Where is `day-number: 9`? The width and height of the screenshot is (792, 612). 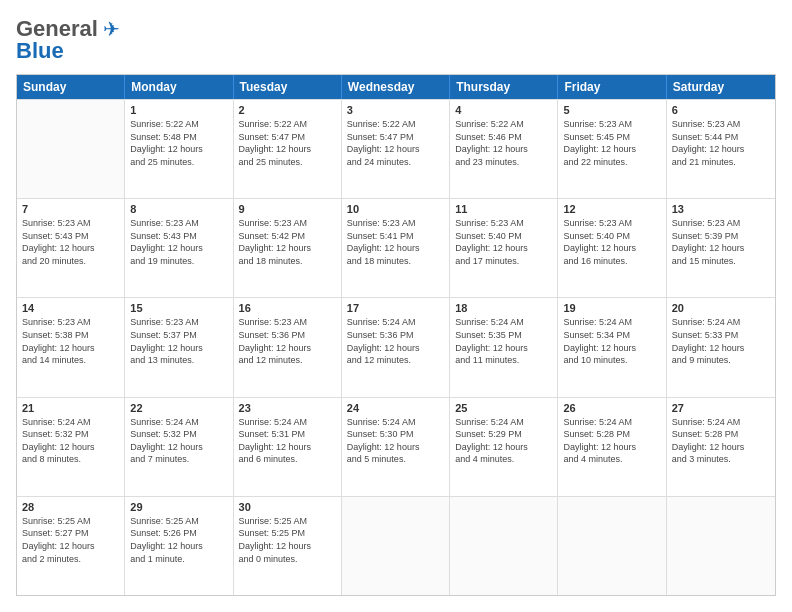
day-number: 9 is located at coordinates (288, 209).